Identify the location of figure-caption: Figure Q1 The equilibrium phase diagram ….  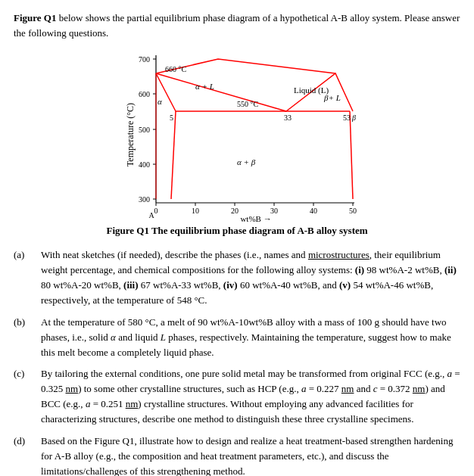
(236, 231).